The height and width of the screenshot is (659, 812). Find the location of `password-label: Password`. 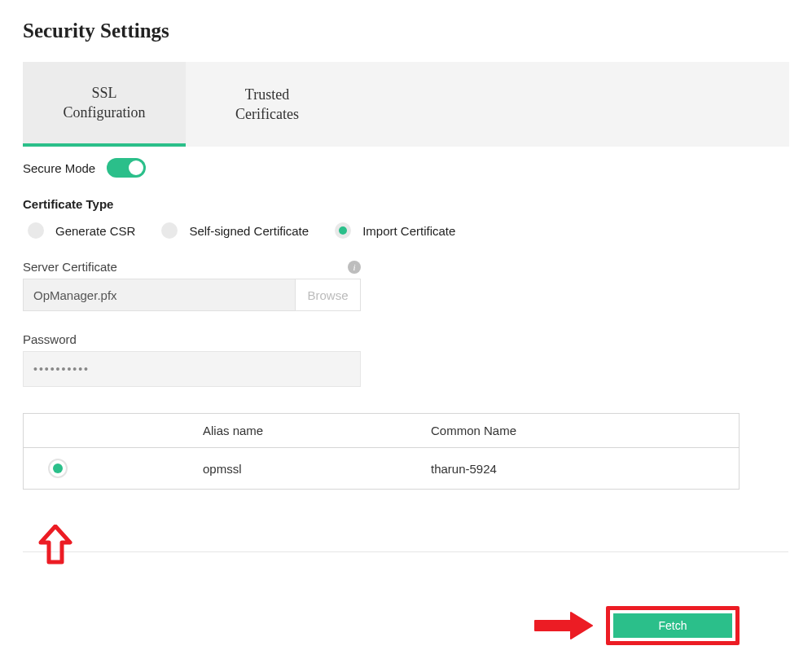

password-label: Password is located at coordinates (192, 339).